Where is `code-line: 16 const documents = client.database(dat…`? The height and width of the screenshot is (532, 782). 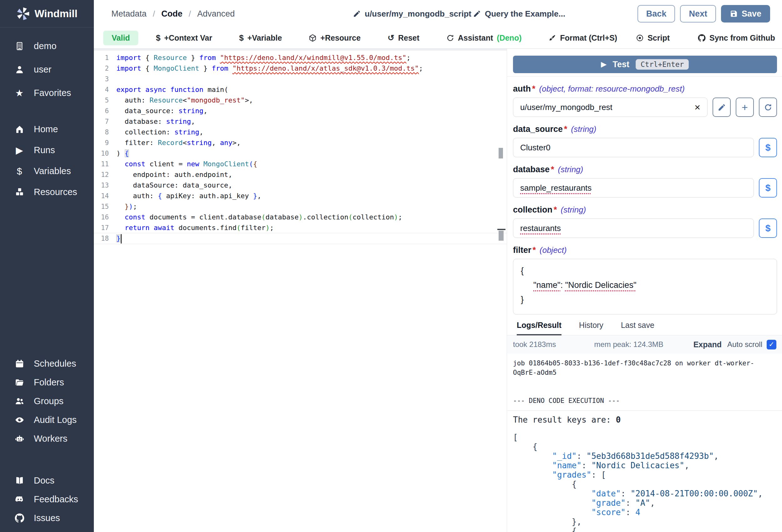
code-line: 16 const documents = client.database(dat… is located at coordinates (300, 217).